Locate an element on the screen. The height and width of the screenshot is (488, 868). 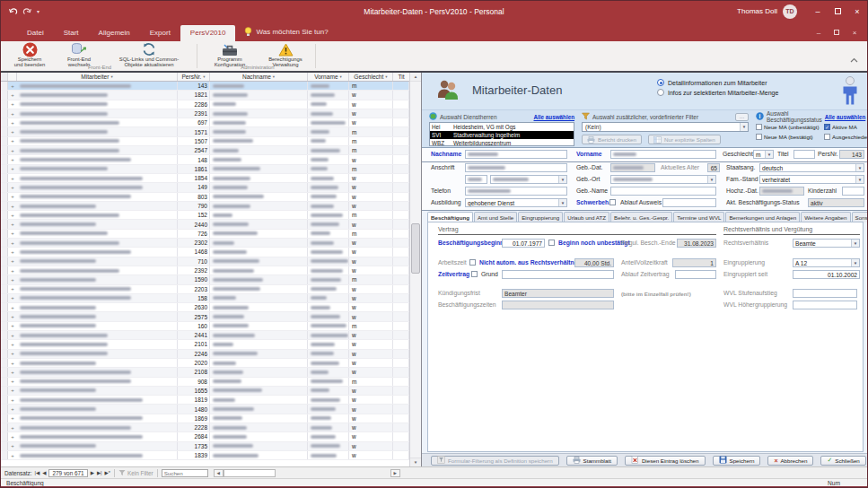
cell-persnr: 2441 is located at coordinates (194, 336).